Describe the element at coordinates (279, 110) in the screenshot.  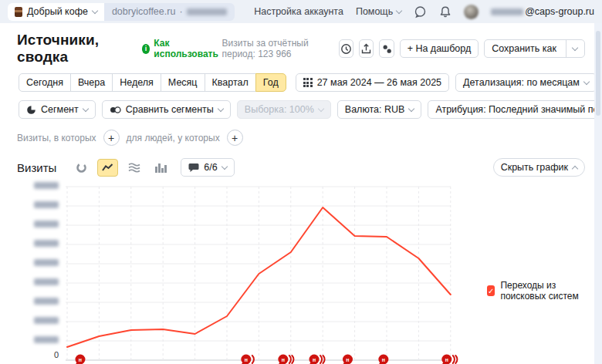
I see `sampling-label: Выборка: 100%` at that location.